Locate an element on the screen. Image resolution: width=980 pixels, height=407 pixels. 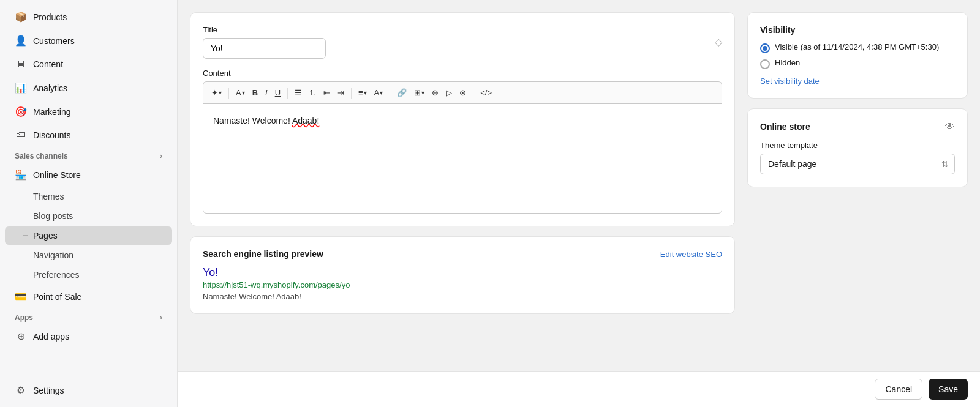
point-of-sale-icon: 💳 is located at coordinates (21, 296).